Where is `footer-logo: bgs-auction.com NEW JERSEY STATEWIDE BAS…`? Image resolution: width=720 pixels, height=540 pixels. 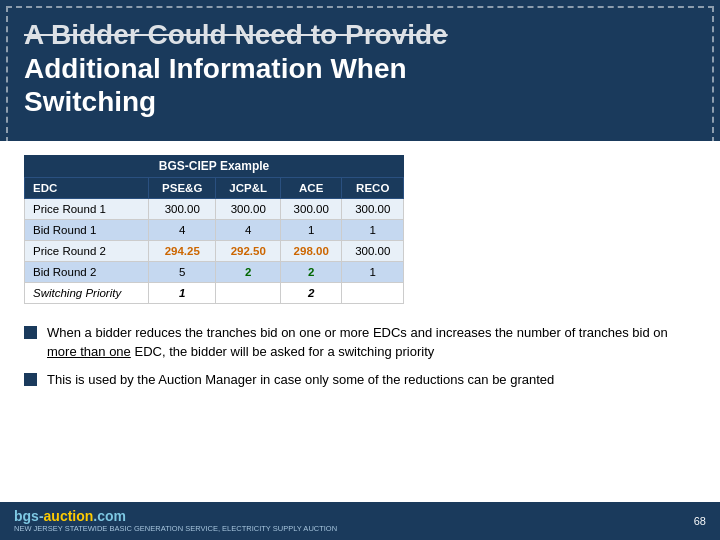
footer-logo: bgs-auction.com NEW JERSEY STATEWIDE BAS… is located at coordinates (176, 521).